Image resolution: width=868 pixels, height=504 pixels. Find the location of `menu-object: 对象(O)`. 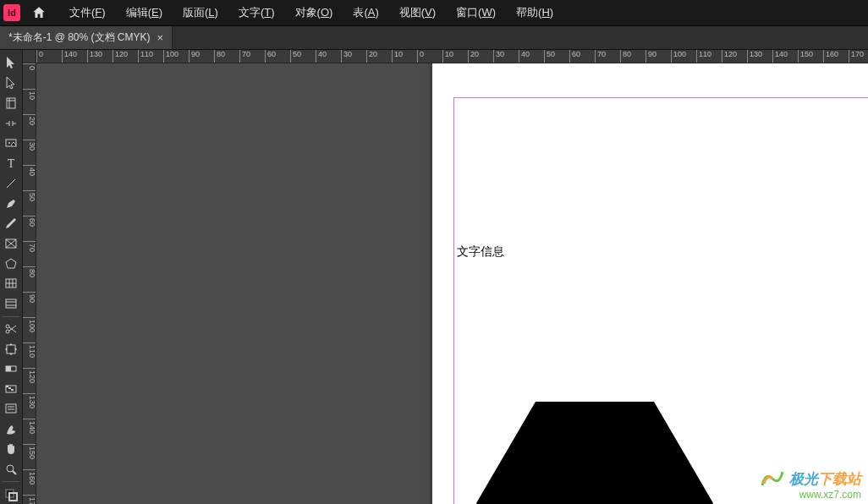

menu-object: 对象(O) is located at coordinates (315, 13).